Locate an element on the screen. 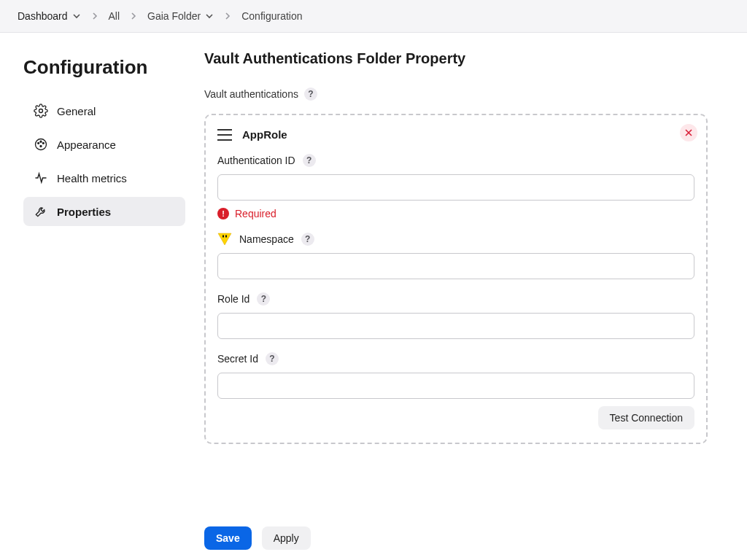 The height and width of the screenshot is (560, 747). field-label: Authentication ID is located at coordinates (257, 160).